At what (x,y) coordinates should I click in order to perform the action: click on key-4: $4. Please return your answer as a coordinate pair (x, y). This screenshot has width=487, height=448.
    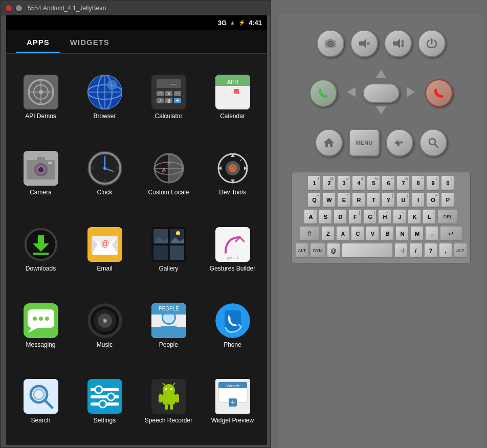
    Looking at the image, I should click on (359, 183).